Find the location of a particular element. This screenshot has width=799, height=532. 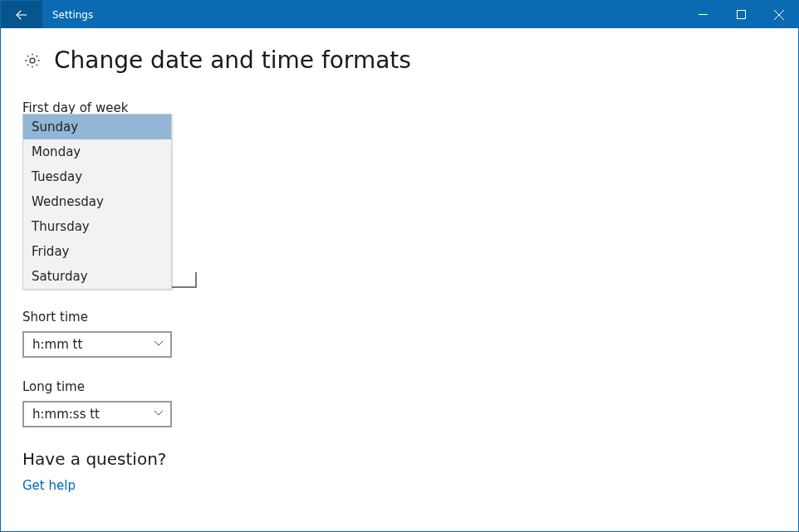

dropdown-item-monday: Monday is located at coordinates (97, 152).